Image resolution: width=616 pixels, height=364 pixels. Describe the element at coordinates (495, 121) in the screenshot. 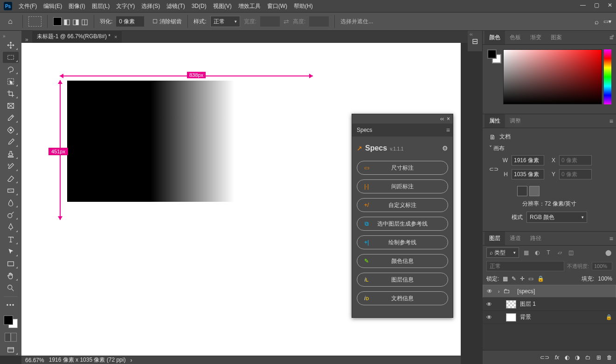

I see `tab-properties: 属性` at that location.